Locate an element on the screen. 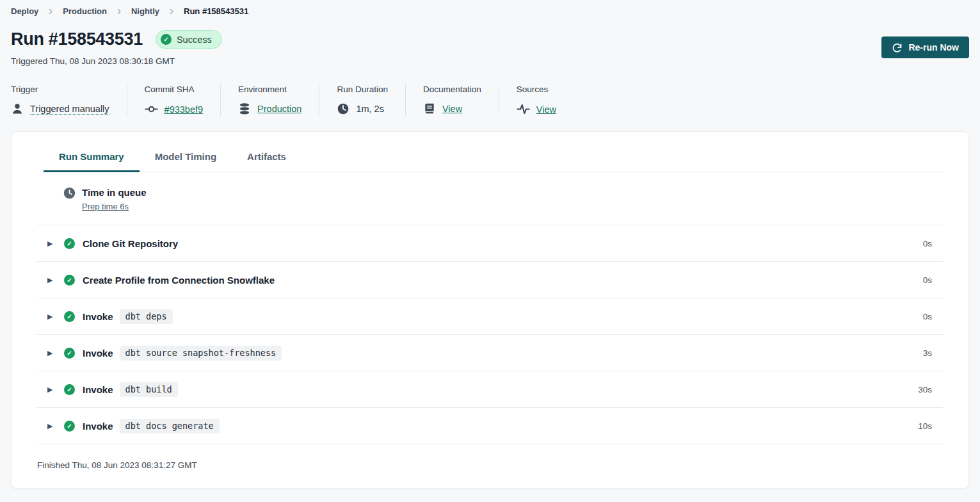  meta-sources-label: Sources is located at coordinates (536, 90).